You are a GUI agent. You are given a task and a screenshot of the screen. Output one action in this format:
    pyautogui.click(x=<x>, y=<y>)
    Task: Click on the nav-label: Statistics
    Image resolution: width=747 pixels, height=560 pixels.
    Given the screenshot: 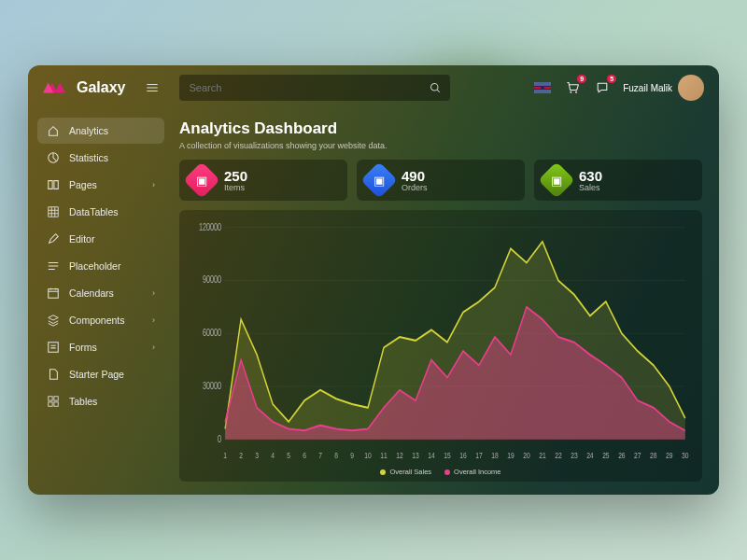 What is the action you would take?
    pyautogui.click(x=112, y=158)
    